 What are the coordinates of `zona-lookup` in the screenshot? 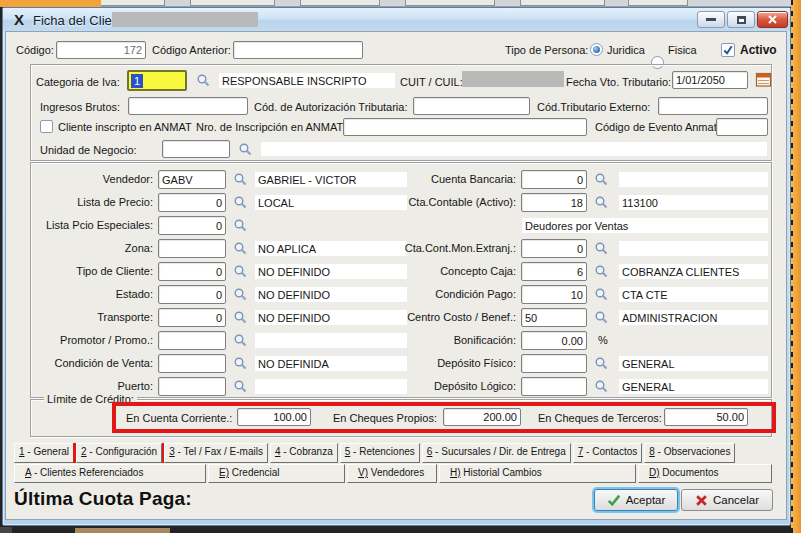 It's located at (240, 248).